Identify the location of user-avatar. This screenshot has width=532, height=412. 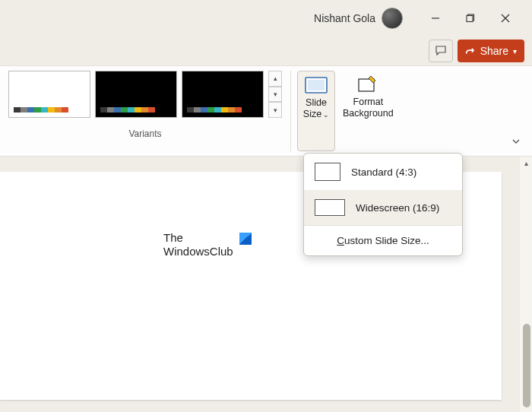
(392, 18).